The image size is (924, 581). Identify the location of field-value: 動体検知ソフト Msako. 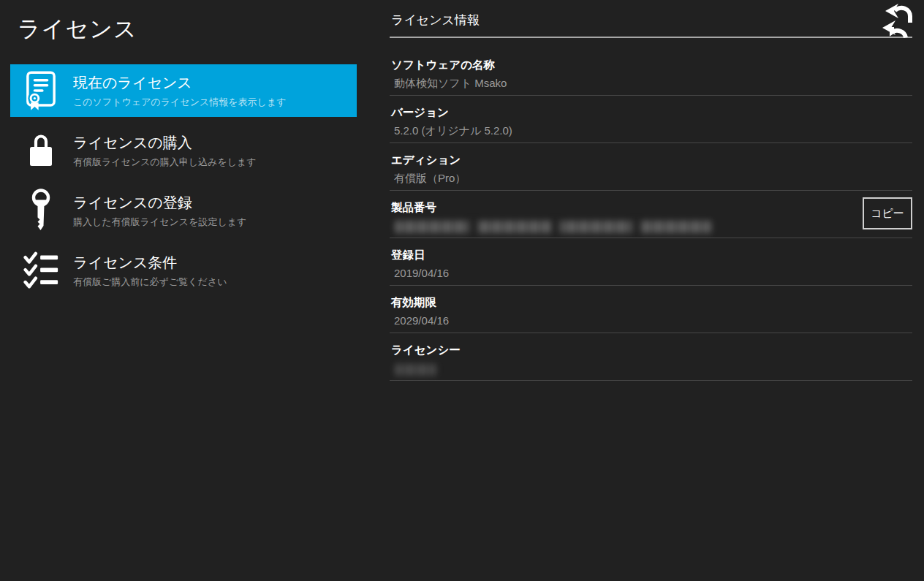
(654, 83).